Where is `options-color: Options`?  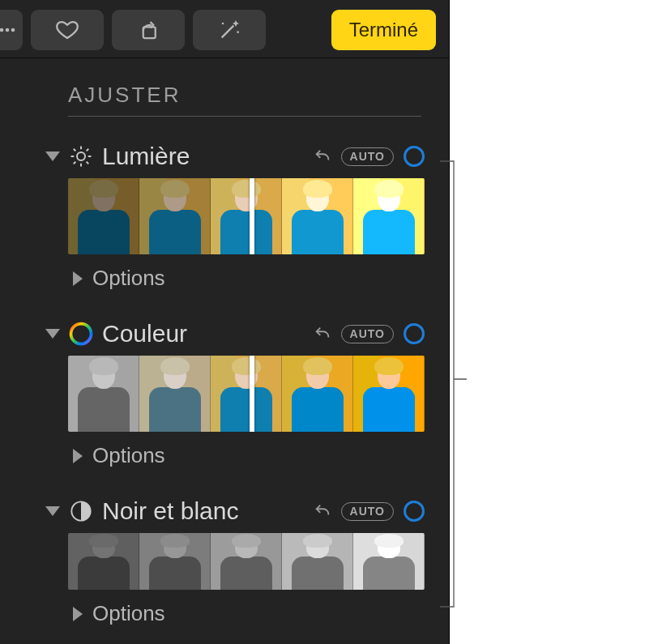 options-color: Options is located at coordinates (245, 460).